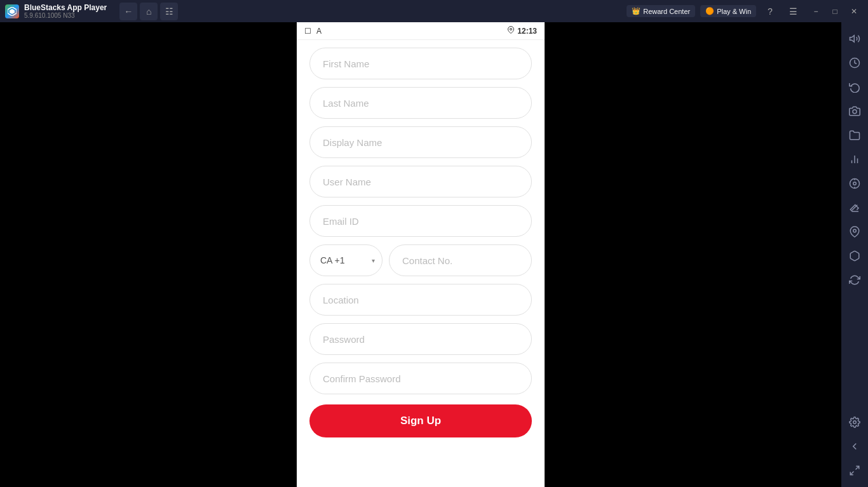 This screenshot has height=487, width=868. I want to click on app-title: BlueStacks App Player, so click(65, 8).